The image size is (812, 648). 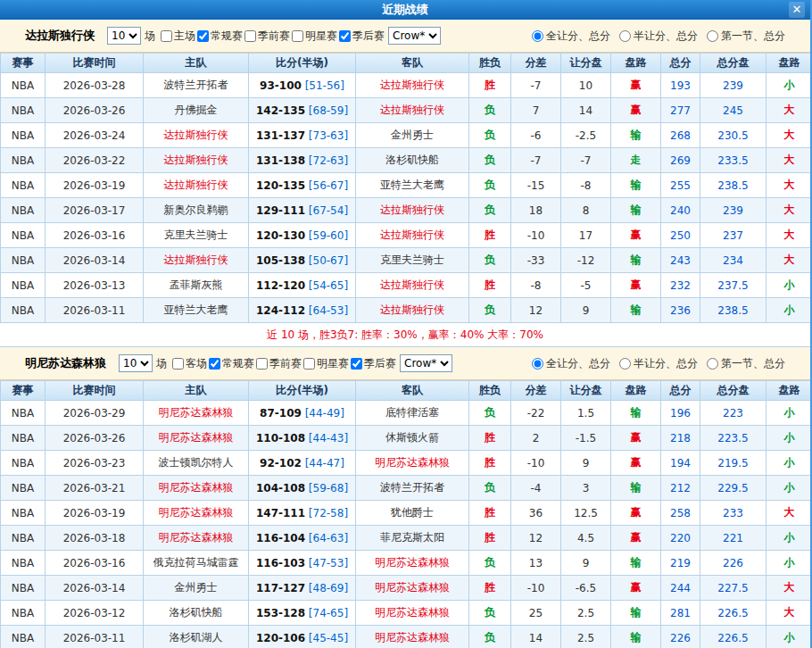 I want to click on score-cell: 124-112 [64-53], so click(x=302, y=311).